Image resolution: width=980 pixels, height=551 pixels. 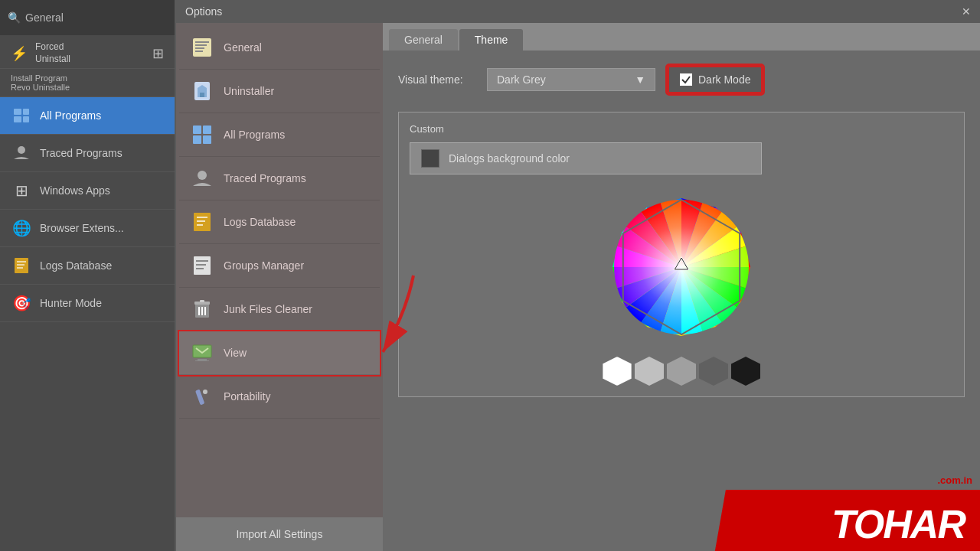 I want to click on forced-uninstall-label: ForcedUninstall, so click(x=53, y=54).